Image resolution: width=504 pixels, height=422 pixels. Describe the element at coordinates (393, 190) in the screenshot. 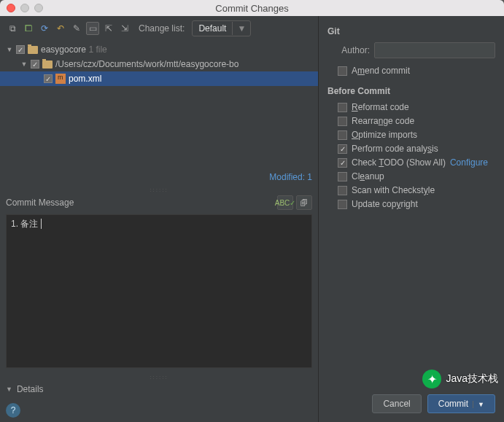

I see `option-label: Scan with Checkstyle` at that location.